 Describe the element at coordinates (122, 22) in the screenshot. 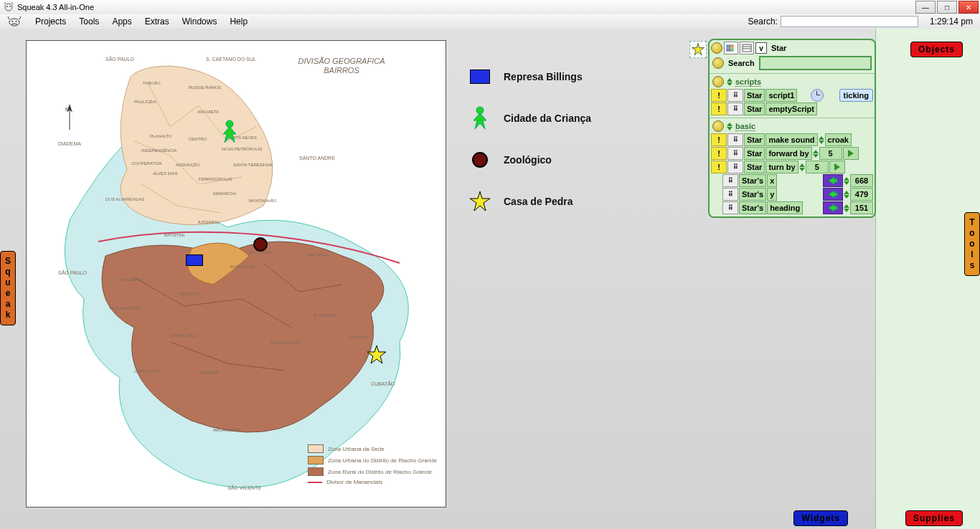

I see `menu-apps: Apps` at that location.